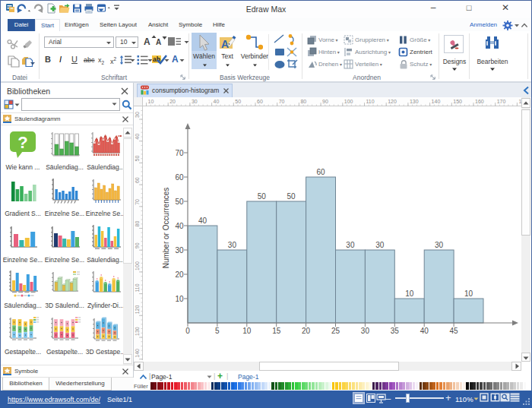  I want to click on svg-text: 0, so click(188, 331).